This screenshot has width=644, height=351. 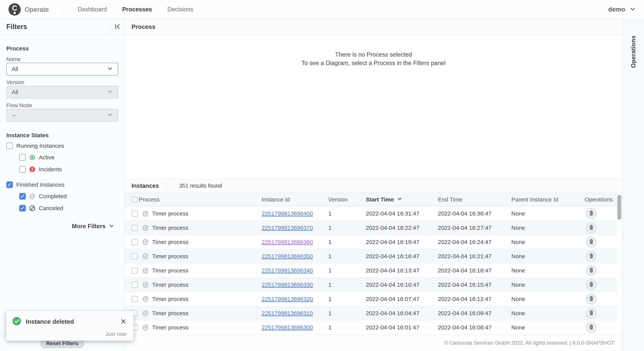 What do you see at coordinates (288, 242) in the screenshot?
I see `instance-id-link: 2251799813696360` at bounding box center [288, 242].